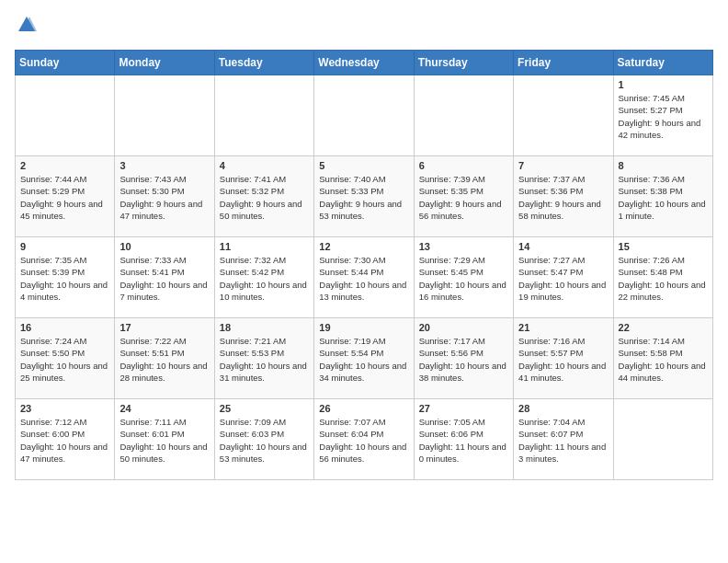  I want to click on calendar-cell: 6Sunrise: 7:39 AM Sunset: 5:35 PM Daylig…, so click(463, 197).